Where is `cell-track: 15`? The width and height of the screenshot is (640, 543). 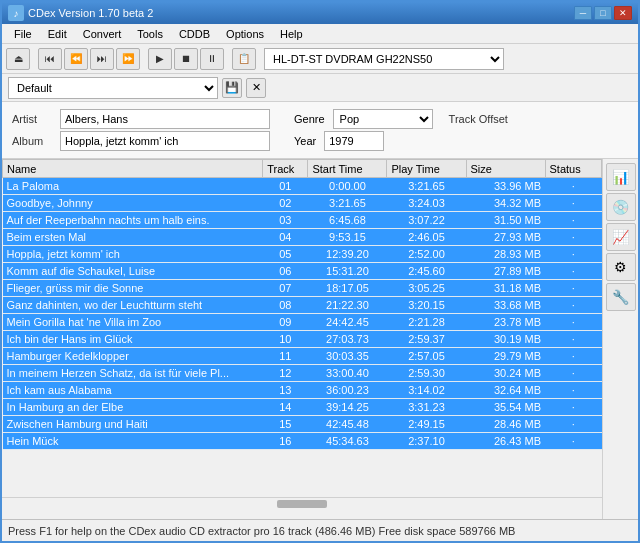
cell-track: 15 is located at coordinates (286, 424).